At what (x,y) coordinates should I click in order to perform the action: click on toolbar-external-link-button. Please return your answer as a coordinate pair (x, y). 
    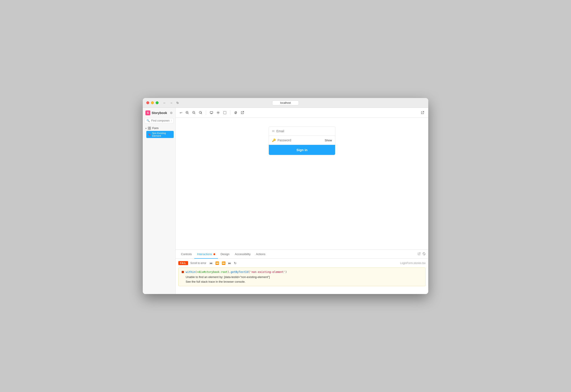
    Looking at the image, I should click on (242, 113).